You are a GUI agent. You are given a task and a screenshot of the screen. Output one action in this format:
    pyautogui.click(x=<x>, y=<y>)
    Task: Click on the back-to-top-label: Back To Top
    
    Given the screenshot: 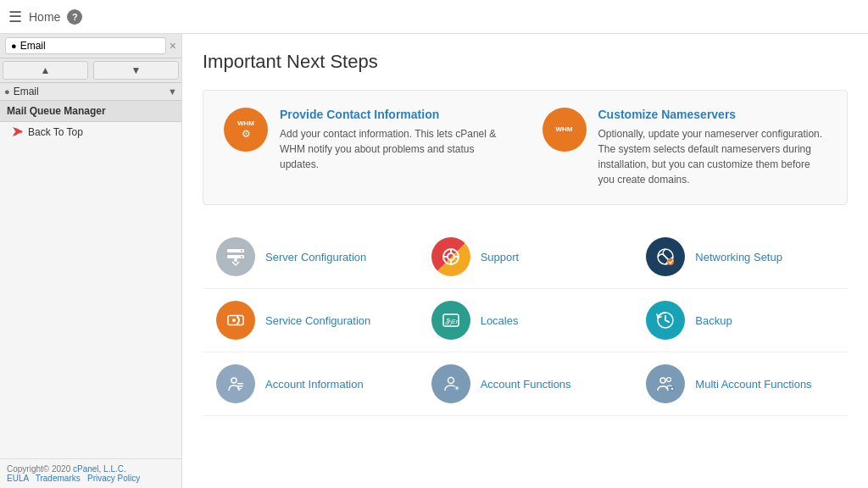 What is the action you would take?
    pyautogui.click(x=56, y=132)
    